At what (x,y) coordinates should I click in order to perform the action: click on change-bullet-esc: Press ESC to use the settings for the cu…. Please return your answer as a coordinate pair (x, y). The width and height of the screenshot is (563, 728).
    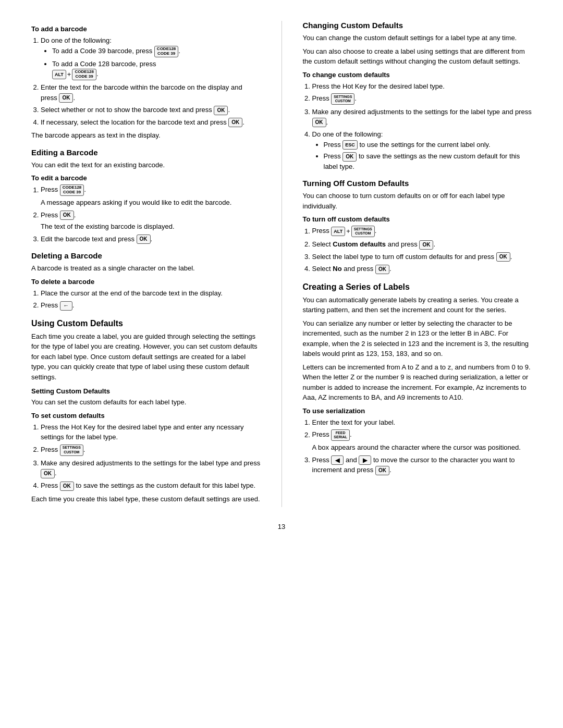
    Looking at the image, I should click on (428, 145).